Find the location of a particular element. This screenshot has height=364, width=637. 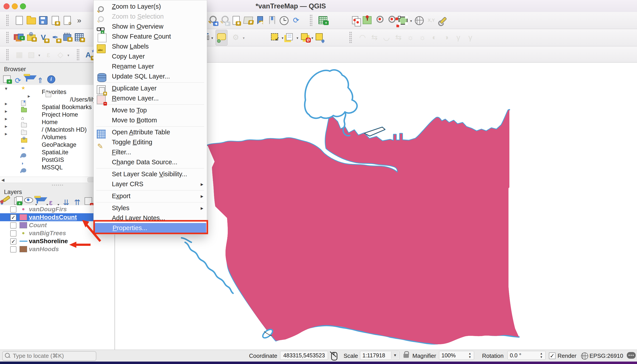

locate-input is located at coordinates (53, 356).